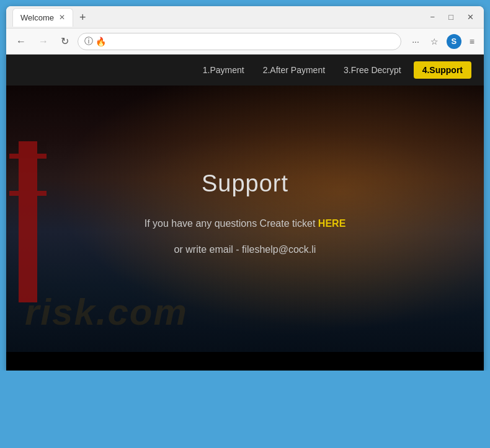 This screenshot has width=490, height=448. Describe the element at coordinates (245, 42) in the screenshot. I see `address-bar: ← → ↻ ⓘ 🔥 ··· ☆ S ≡` at that location.